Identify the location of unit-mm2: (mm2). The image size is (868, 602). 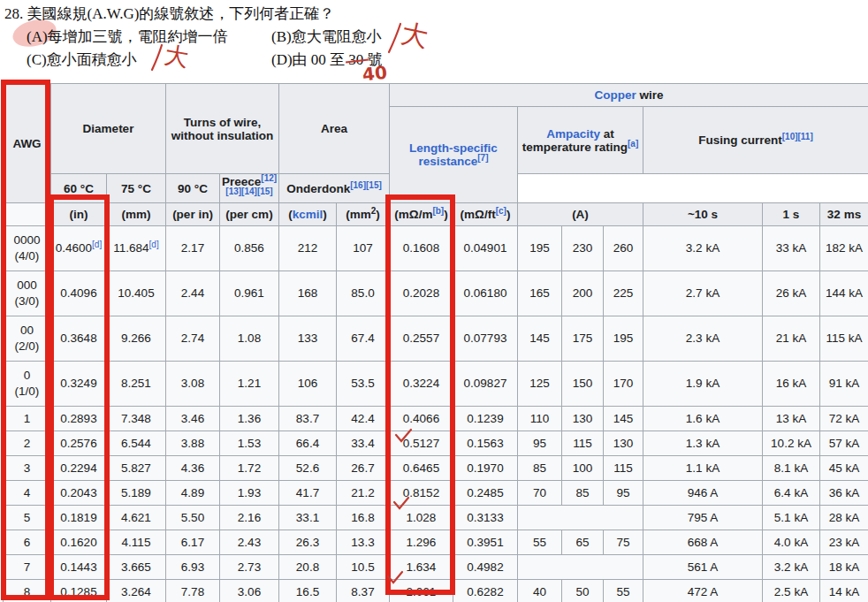
(363, 215).